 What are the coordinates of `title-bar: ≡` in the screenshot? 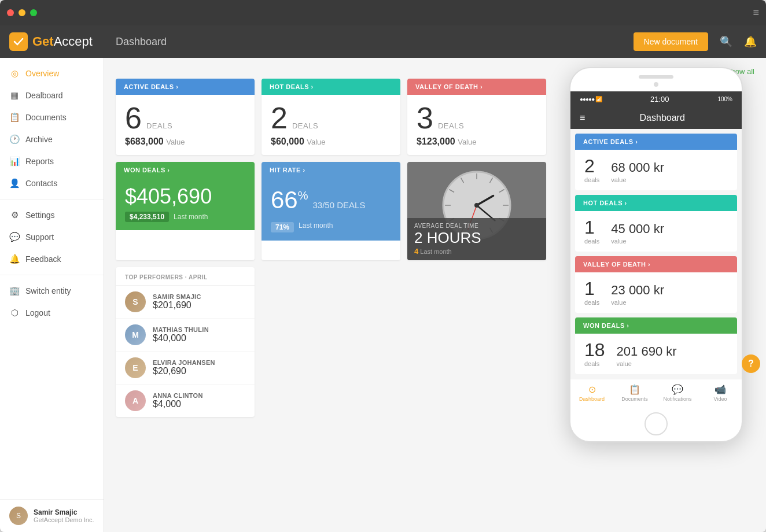 It's located at (383, 13).